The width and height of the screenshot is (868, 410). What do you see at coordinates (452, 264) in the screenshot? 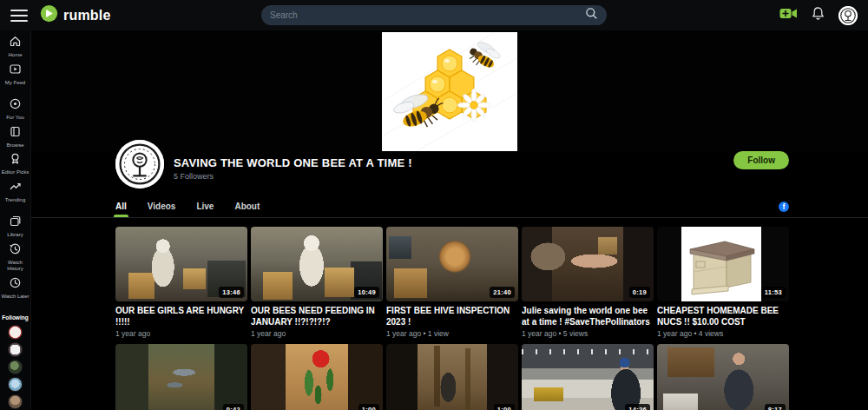
I see `video-thumbnail: 21:40` at bounding box center [452, 264].